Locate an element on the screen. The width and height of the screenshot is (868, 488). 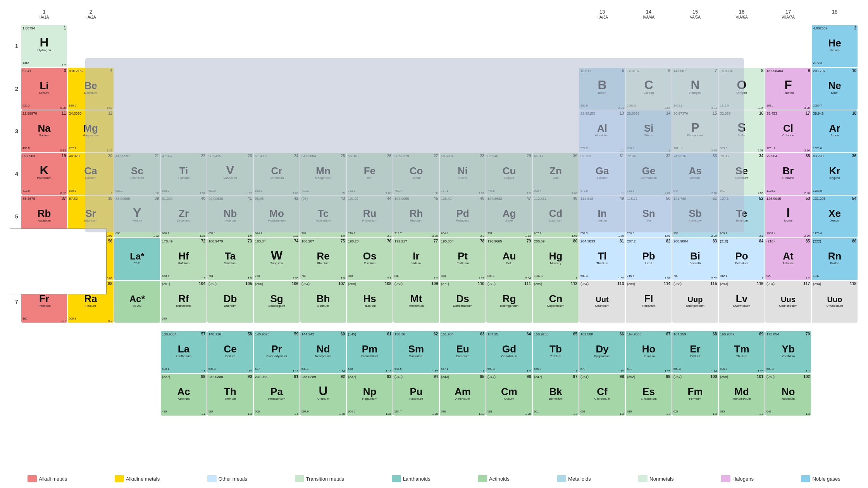
legend-item: Alkali metals is located at coordinates (47, 479).